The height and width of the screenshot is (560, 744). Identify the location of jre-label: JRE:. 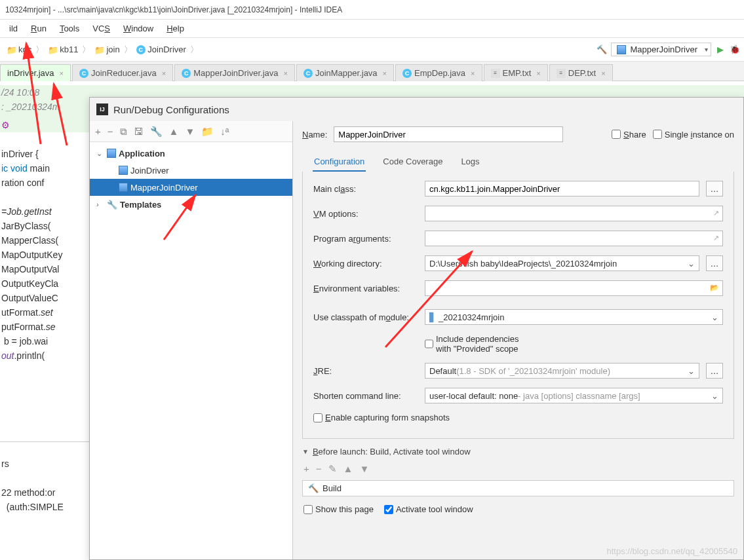
(366, 371).